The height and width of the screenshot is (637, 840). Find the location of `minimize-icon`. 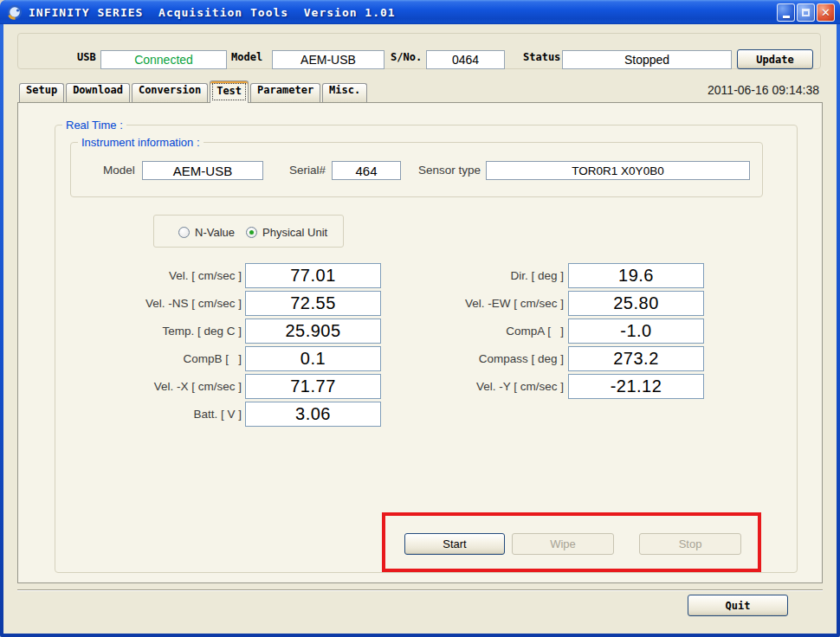

minimize-icon is located at coordinates (786, 17).